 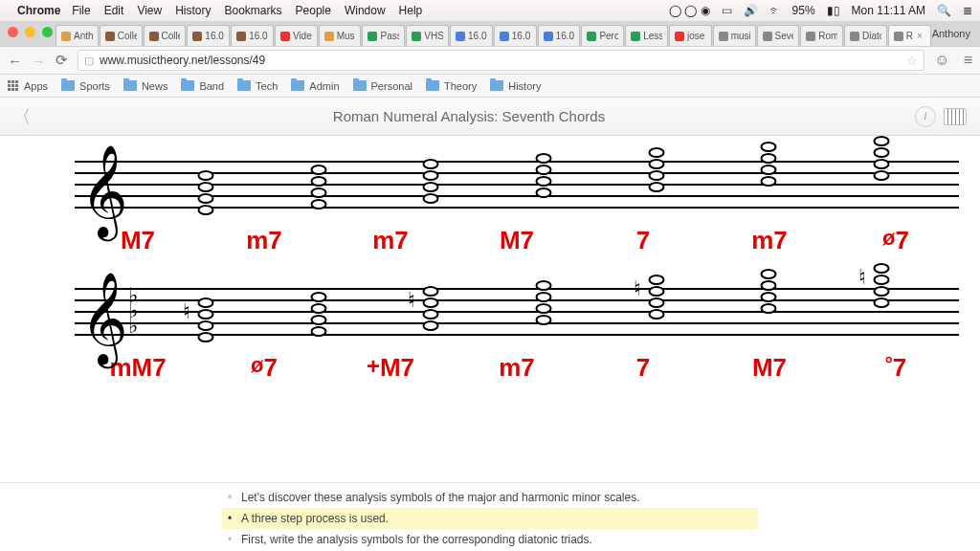 What do you see at coordinates (490, 11) in the screenshot?
I see `mac-menubar: Chrome File Edit View History Bookmarks …` at bounding box center [490, 11].